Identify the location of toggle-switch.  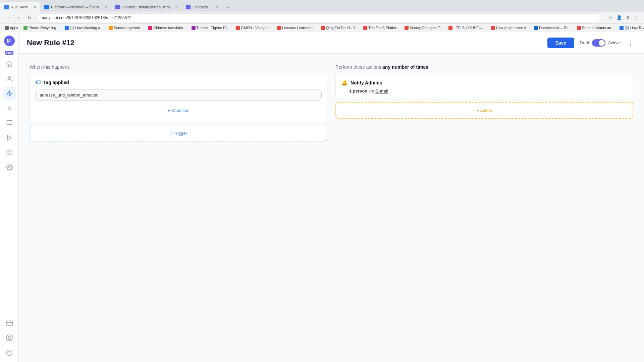
(599, 43).